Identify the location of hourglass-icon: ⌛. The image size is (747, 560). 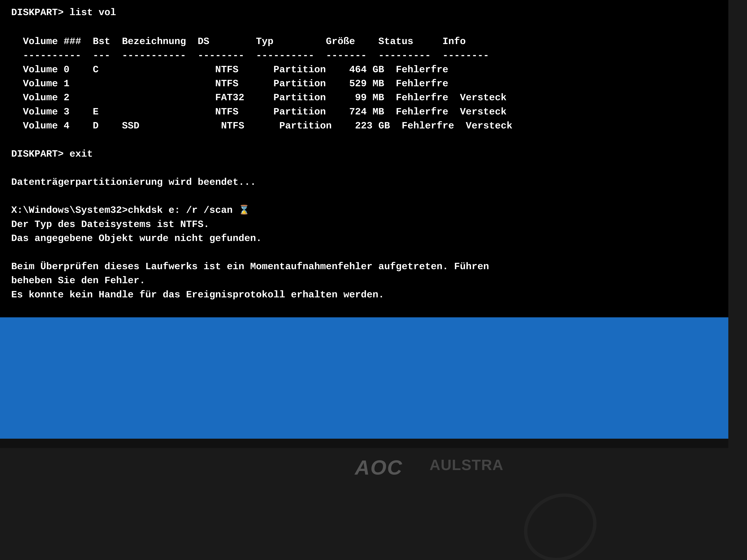
(244, 211).